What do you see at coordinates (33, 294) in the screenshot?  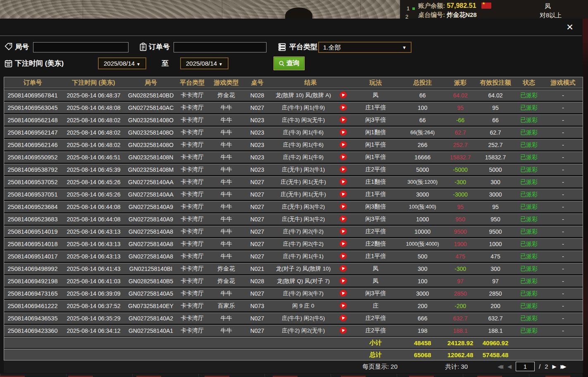 I see `cell-order: 250814069473165` at bounding box center [33, 294].